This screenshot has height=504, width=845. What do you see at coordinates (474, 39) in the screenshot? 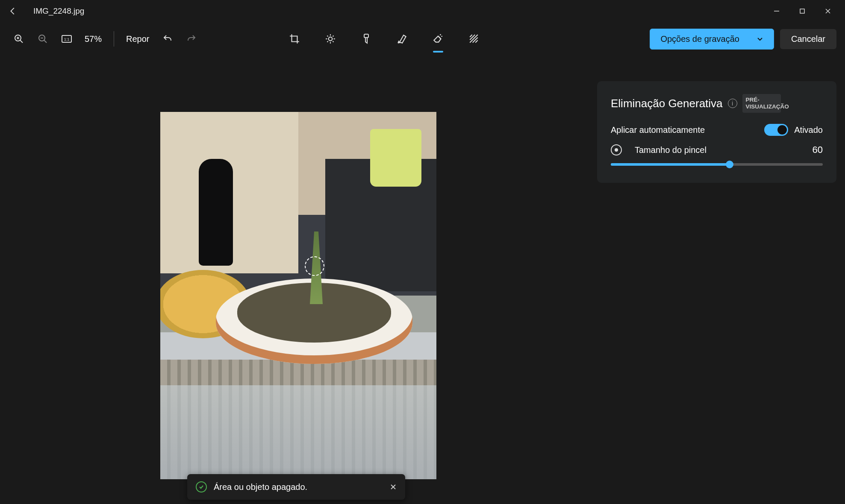
I see `background-tool` at bounding box center [474, 39].